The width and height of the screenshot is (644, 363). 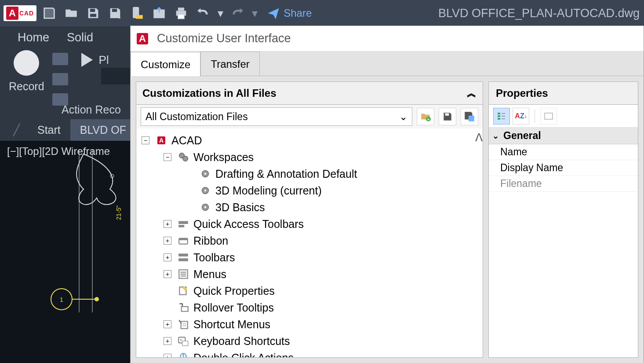 I want to click on open-file-button: +, so click(x=426, y=117).